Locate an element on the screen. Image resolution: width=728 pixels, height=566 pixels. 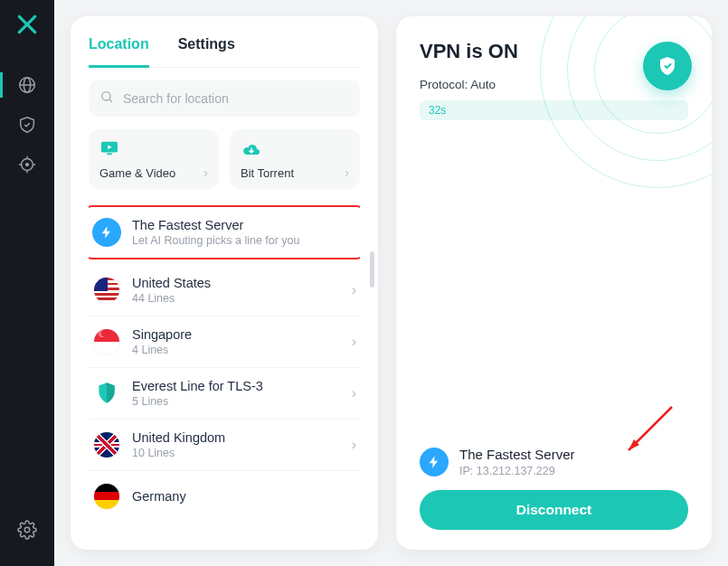
app-logo is located at coordinates (27, 26).